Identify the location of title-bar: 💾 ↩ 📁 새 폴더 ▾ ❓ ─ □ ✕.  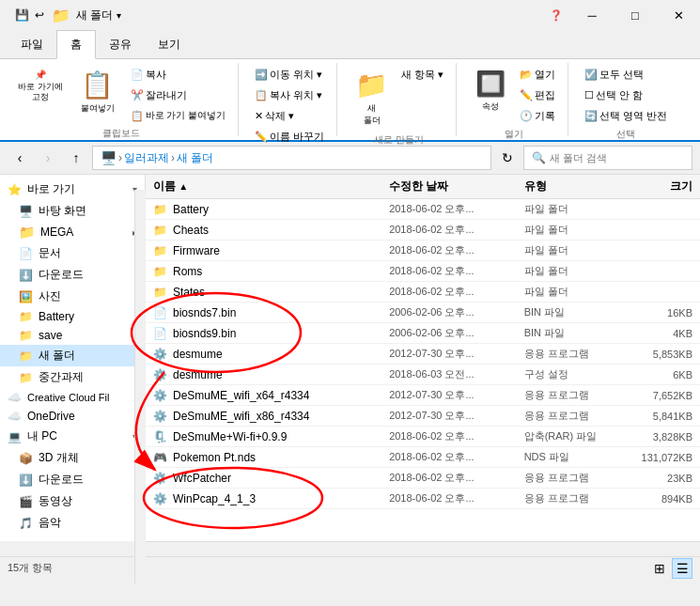
(350, 15).